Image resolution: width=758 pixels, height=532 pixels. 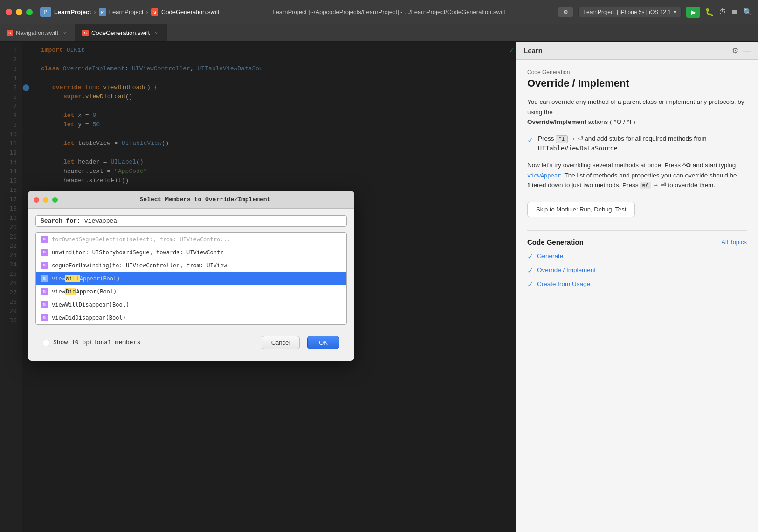 I want to click on learn-body-2: Now let's try overriding several methods…, so click(x=637, y=175).